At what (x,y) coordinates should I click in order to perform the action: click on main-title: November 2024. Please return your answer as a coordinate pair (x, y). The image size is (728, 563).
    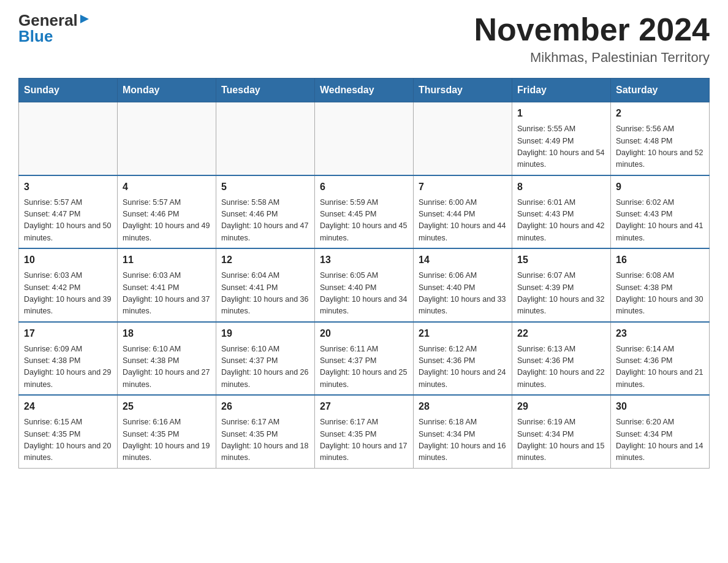
    Looking at the image, I should click on (592, 29).